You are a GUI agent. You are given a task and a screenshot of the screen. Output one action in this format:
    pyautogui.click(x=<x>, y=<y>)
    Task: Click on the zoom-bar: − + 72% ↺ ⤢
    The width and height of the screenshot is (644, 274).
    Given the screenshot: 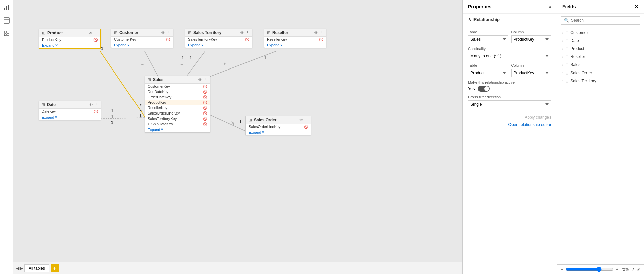 What is the action you would take?
    pyautogui.click(x=601, y=269)
    